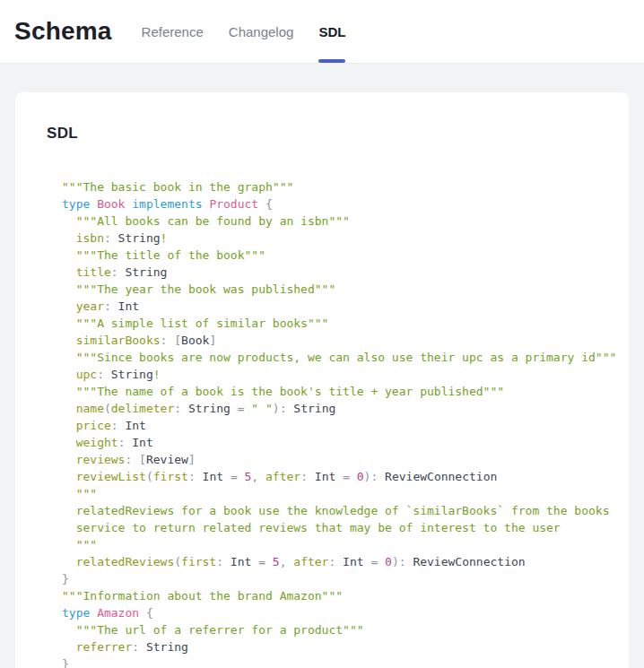 This screenshot has height=668, width=644. Describe the element at coordinates (330, 221) in the screenshot. I see `code-line: """All books can be found by an isbn"""` at that location.